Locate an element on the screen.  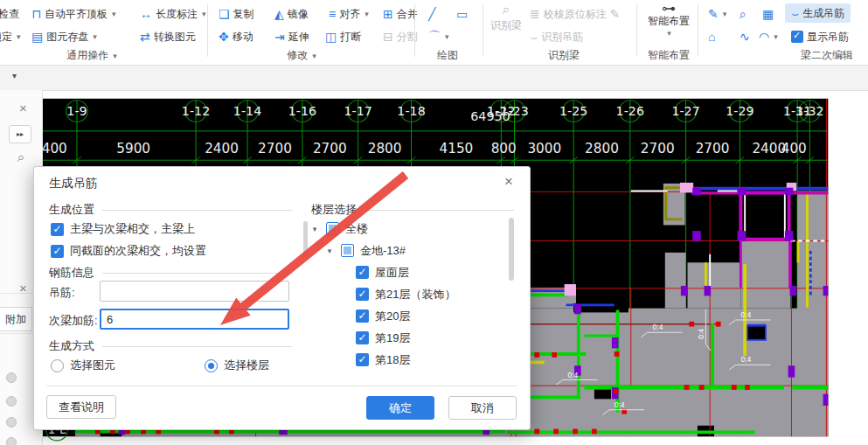
left-scrollbar is located at coordinates (306, 239).